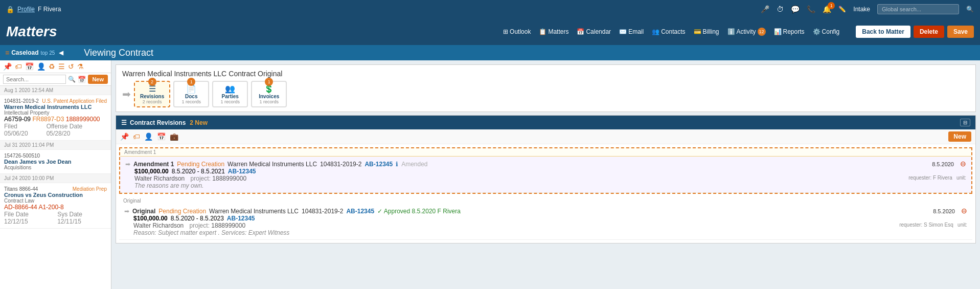 The image size is (980, 289). I want to click on contract-tabs: ➡ 2 ☰ Revisions 2 records 1 📄 Docs 1 rec…, so click(546, 94).